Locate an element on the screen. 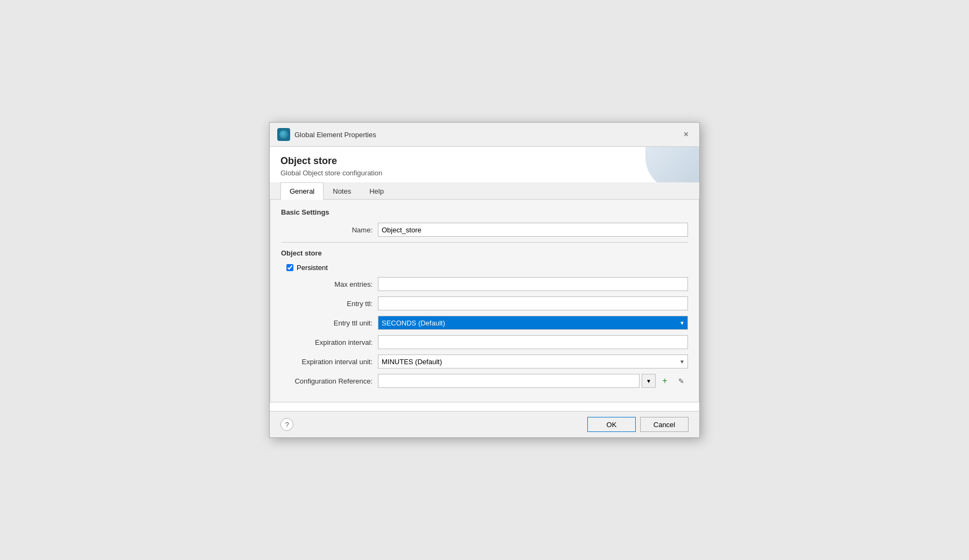 This screenshot has height=560, width=969. entry-ttl-unit-select: SECONDS (Default) MILLISECONDS MINUTES H… is located at coordinates (533, 323).